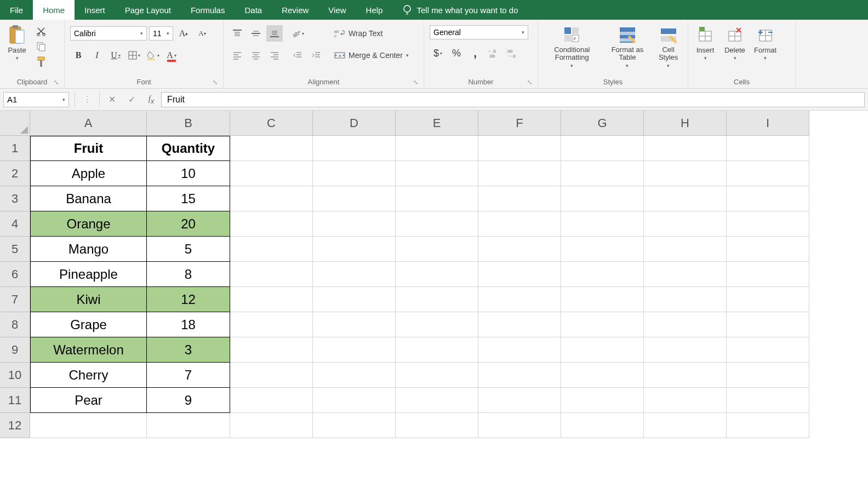 This screenshot has width=868, height=488. Describe the element at coordinates (768, 249) in the screenshot. I see `cell-I5` at that location.